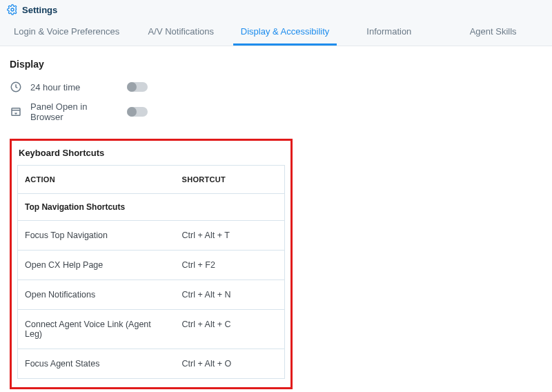 The width and height of the screenshot is (552, 392). Describe the element at coordinates (230, 329) in the screenshot. I see `shortcut-keys: Ctrl + Alt + C` at that location.